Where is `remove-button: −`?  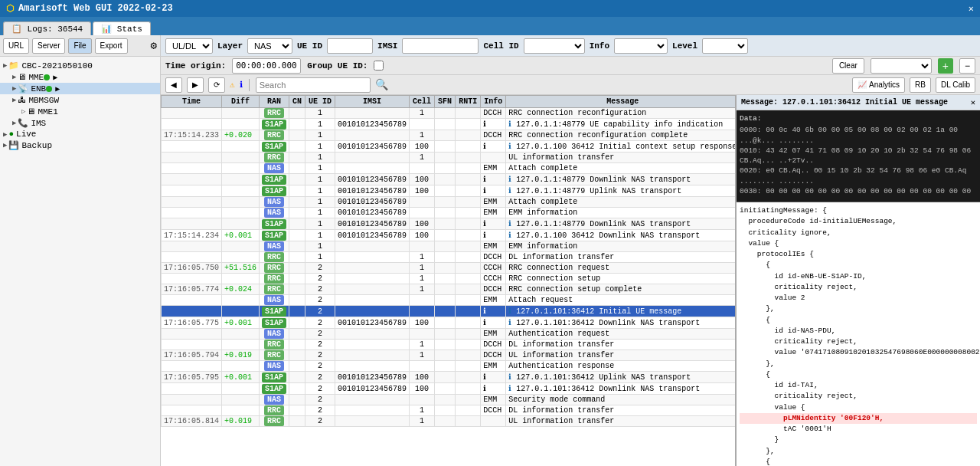 remove-button: − is located at coordinates (968, 66).